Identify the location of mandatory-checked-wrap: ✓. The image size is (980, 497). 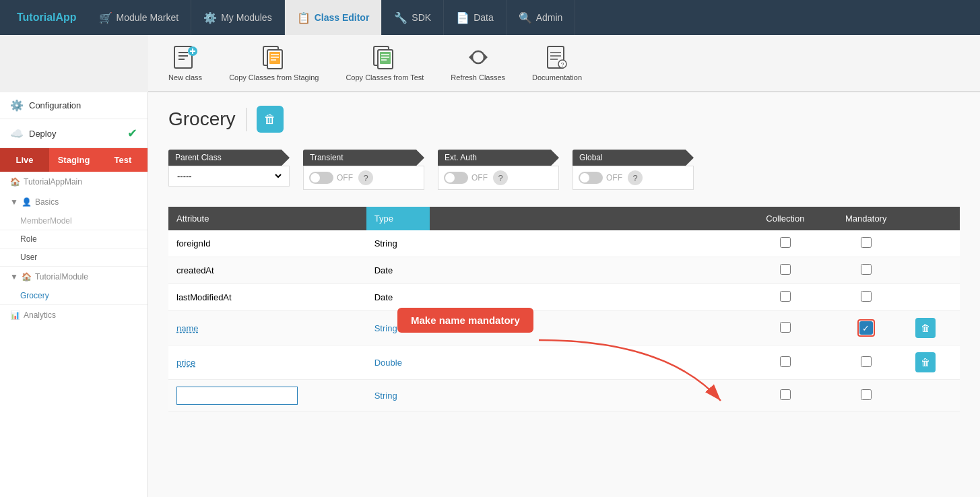
(866, 328).